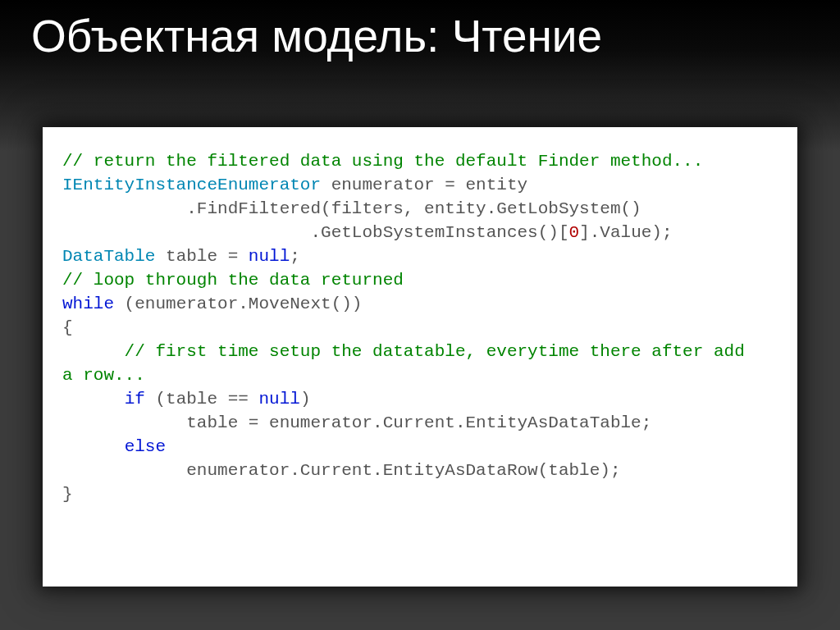 The height and width of the screenshot is (630, 840). I want to click on code-keyword: else, so click(145, 446).